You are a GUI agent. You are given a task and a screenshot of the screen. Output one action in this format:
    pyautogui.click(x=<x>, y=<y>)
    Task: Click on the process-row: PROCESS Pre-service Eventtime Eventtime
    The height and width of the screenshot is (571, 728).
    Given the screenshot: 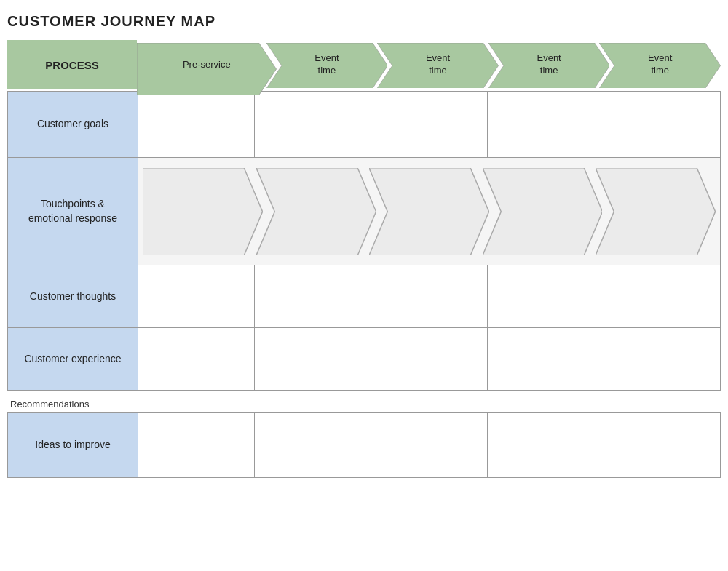 What is the action you would take?
    pyautogui.click(x=364, y=65)
    